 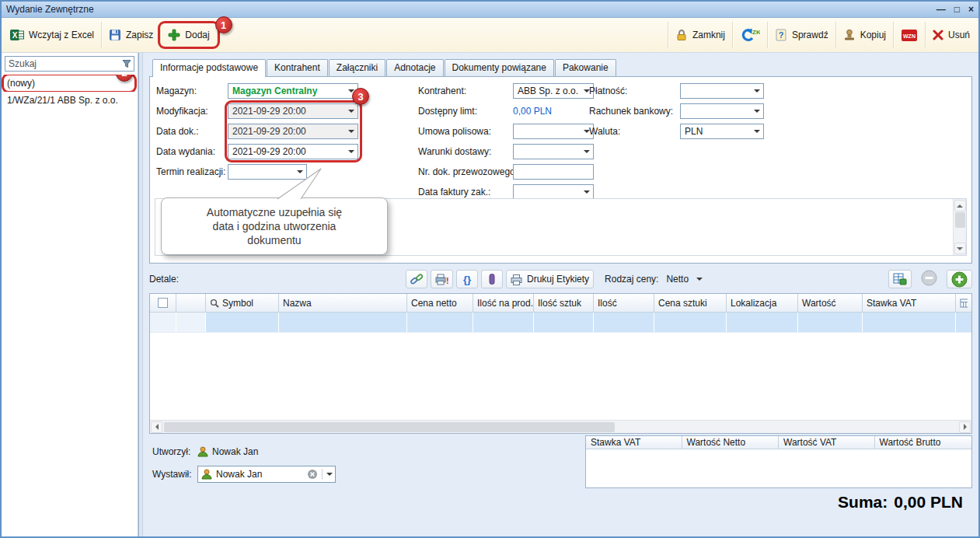 I want to click on vertical-scrollbar, so click(x=959, y=227).